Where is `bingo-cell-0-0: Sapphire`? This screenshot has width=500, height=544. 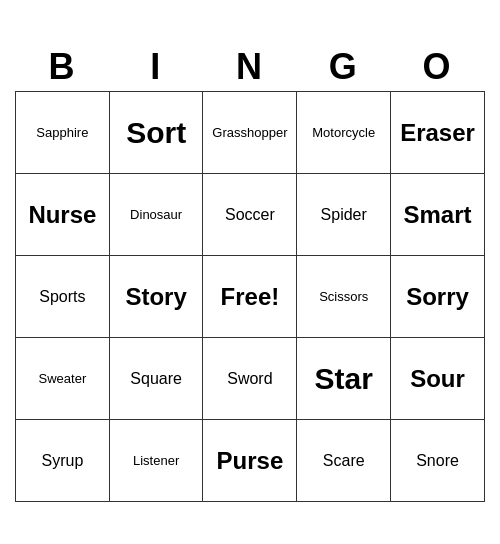
bingo-cell-0-0: Sapphire is located at coordinates (63, 133).